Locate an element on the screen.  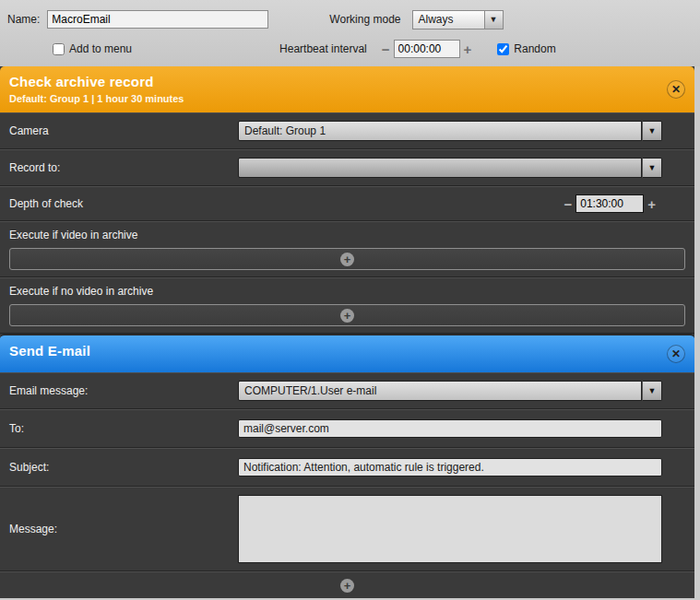
name-label: Name: is located at coordinates (24, 19).